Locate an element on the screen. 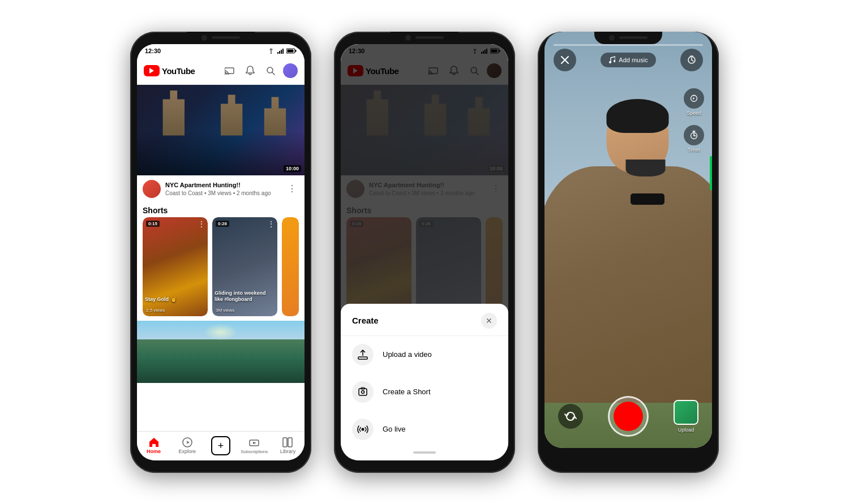 The height and width of the screenshot is (504, 849). short-duration-1: 0:15 is located at coordinates (153, 224).